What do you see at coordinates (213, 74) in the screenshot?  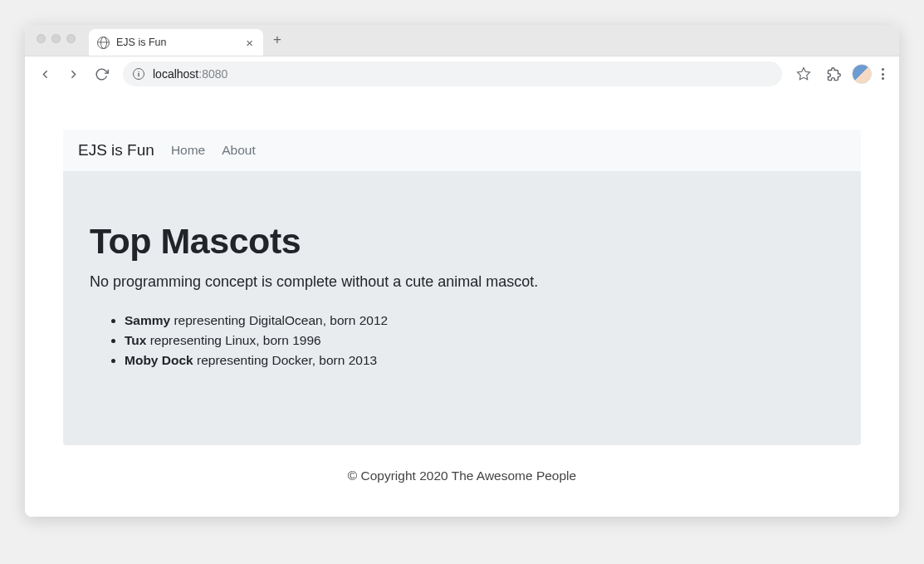 I see `url-port: :8080` at bounding box center [213, 74].